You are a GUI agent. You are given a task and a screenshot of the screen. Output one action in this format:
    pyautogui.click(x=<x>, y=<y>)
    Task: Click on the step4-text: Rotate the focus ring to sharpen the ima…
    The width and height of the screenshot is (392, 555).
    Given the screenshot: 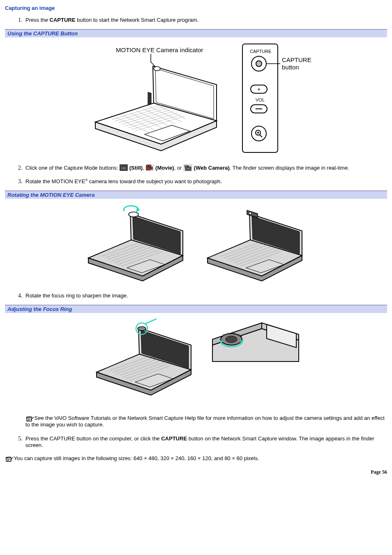 What is the action you would take?
    pyautogui.click(x=76, y=296)
    